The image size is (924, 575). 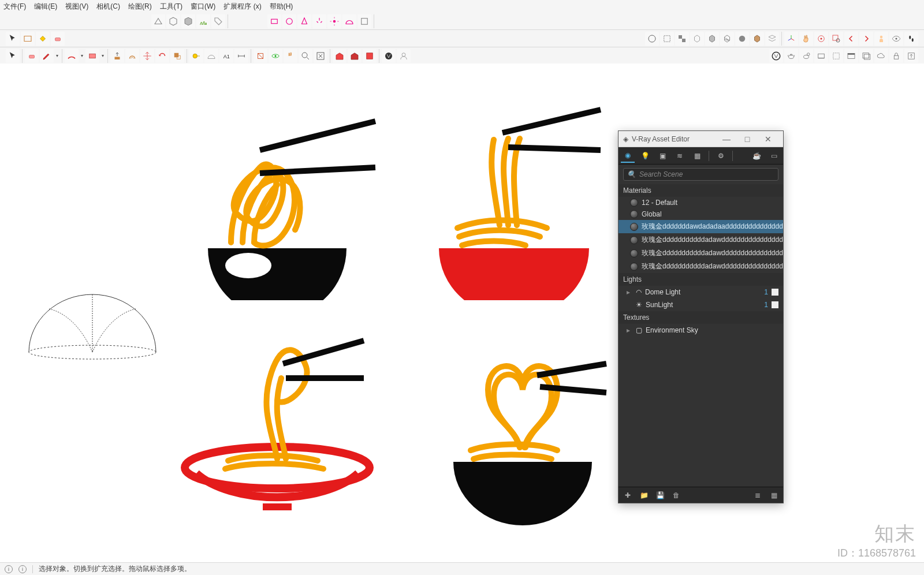 What do you see at coordinates (851, 39) in the screenshot?
I see `prev-view-icon` at bounding box center [851, 39].